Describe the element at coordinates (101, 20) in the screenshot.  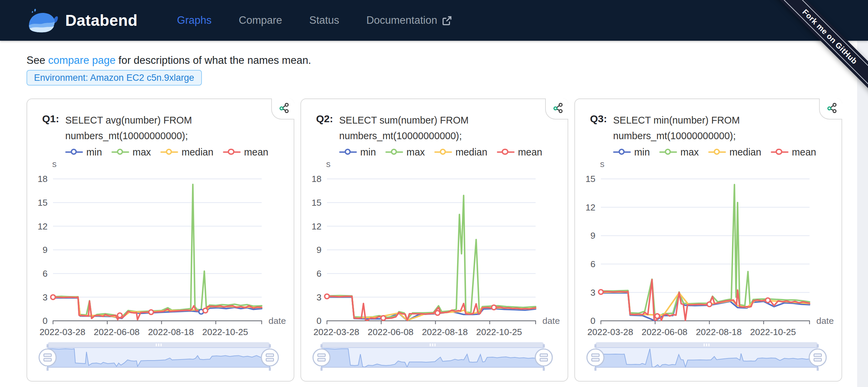
I see `brand-name: Databend` at that location.